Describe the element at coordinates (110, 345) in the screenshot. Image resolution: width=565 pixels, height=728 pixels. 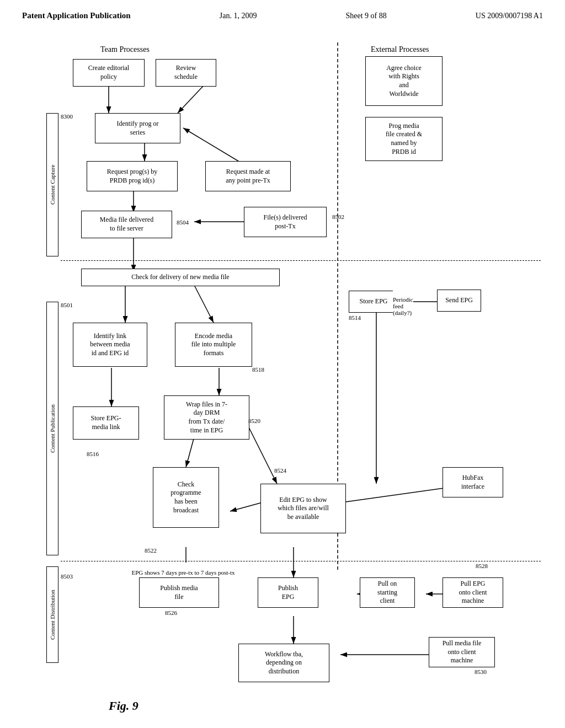
I see `box-identify-link: Identify link between media id and EPG i…` at that location.